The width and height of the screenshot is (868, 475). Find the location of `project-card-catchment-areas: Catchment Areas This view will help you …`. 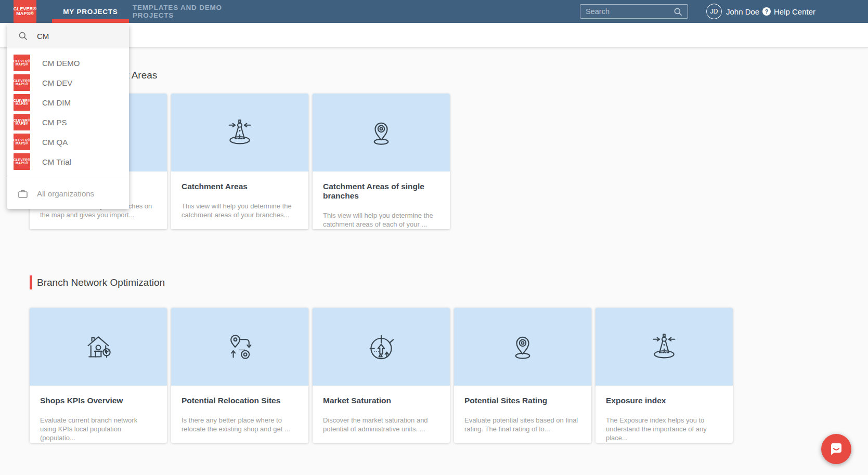

project-card-catchment-areas: Catchment Areas This view will help you … is located at coordinates (240, 161).